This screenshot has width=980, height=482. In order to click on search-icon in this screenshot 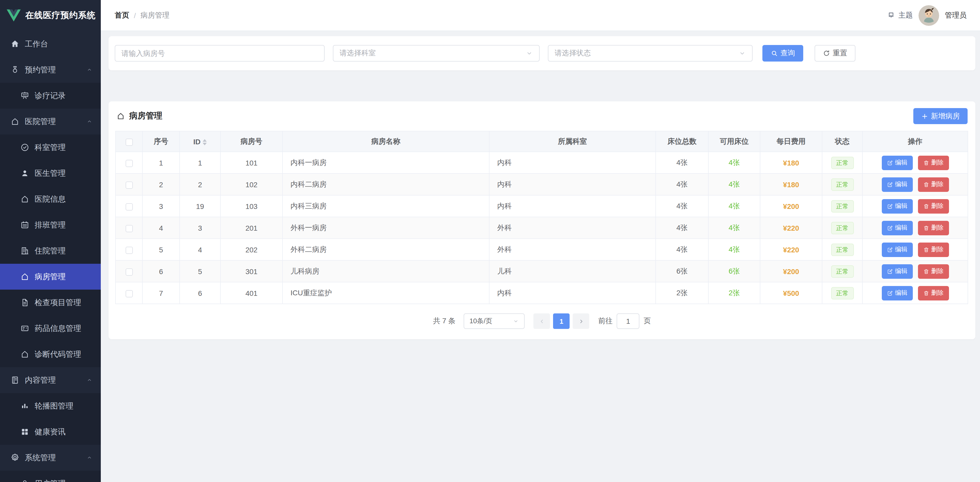, I will do `click(775, 53)`.